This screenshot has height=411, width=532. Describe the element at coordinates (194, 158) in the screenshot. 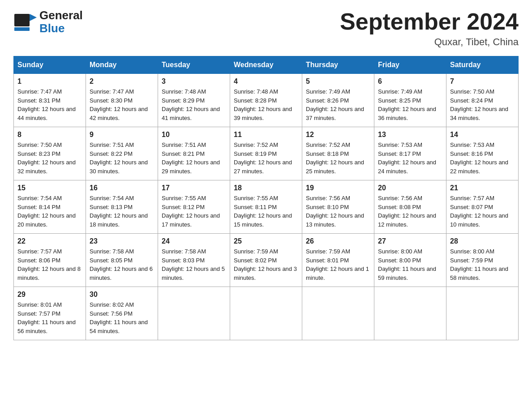

I see `day-info: Sunrise: 7:51 AM Sunset: 8:21 PM Dayligh…` at that location.